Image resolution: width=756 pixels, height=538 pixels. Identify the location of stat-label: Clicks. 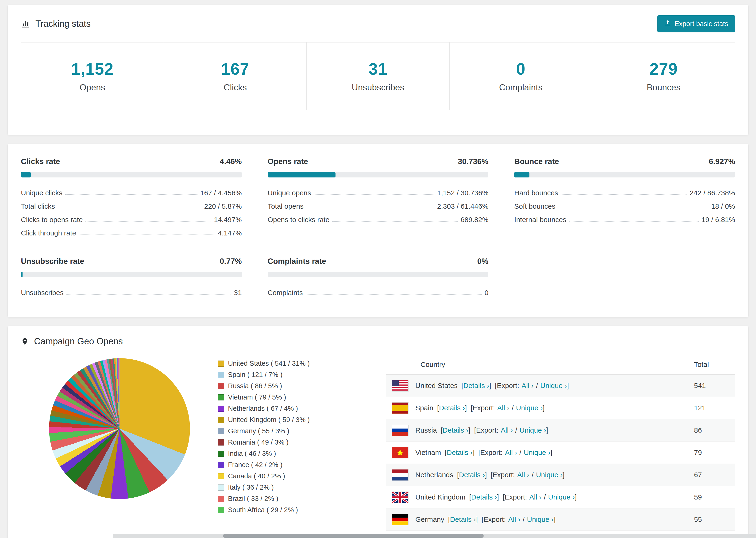
(235, 87).